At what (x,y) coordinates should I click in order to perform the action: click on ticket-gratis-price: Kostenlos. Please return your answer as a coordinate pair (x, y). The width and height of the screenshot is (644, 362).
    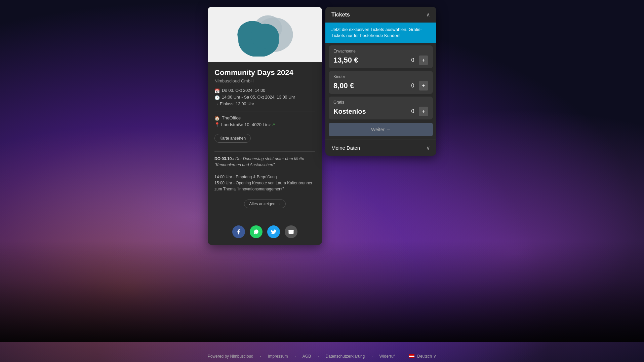
    Looking at the image, I should click on (350, 112).